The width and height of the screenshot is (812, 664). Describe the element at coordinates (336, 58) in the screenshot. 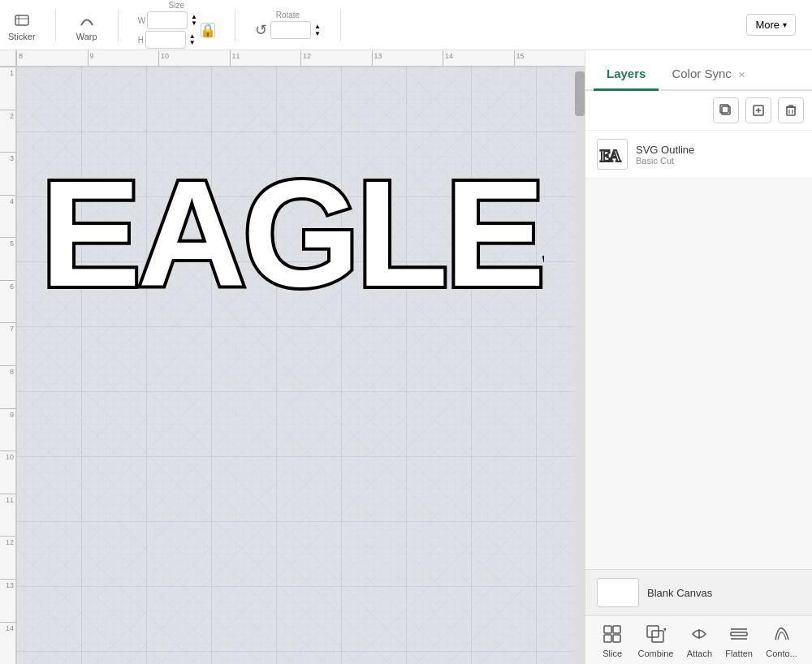

I see `ruler-mark-12: 12` at that location.